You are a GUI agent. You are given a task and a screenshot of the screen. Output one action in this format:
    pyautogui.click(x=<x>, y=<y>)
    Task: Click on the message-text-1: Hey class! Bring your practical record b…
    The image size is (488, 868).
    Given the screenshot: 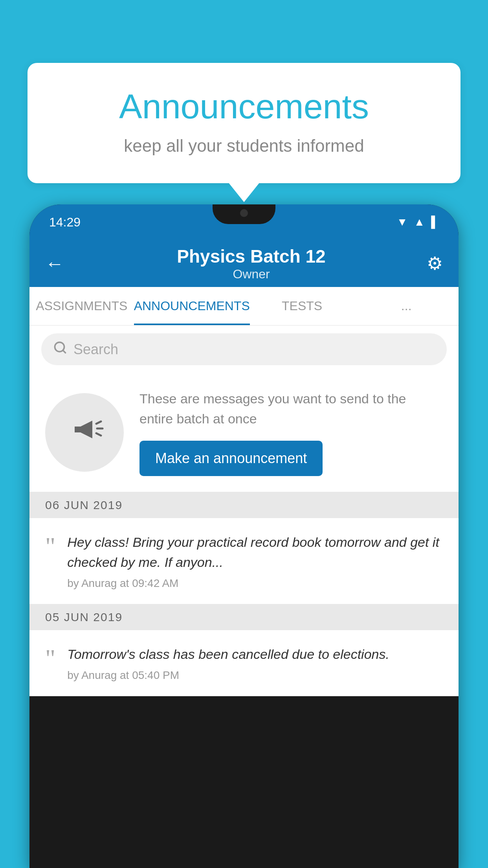 What is the action you would take?
    pyautogui.click(x=255, y=552)
    